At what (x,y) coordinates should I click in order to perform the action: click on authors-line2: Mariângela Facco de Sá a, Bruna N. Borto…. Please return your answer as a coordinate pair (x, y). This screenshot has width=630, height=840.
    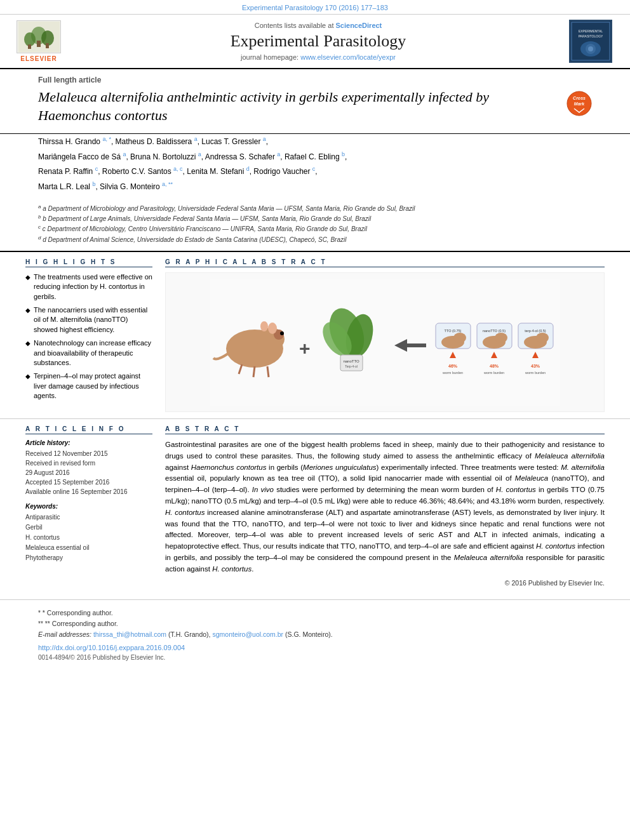
    Looking at the image, I should click on (315, 157).